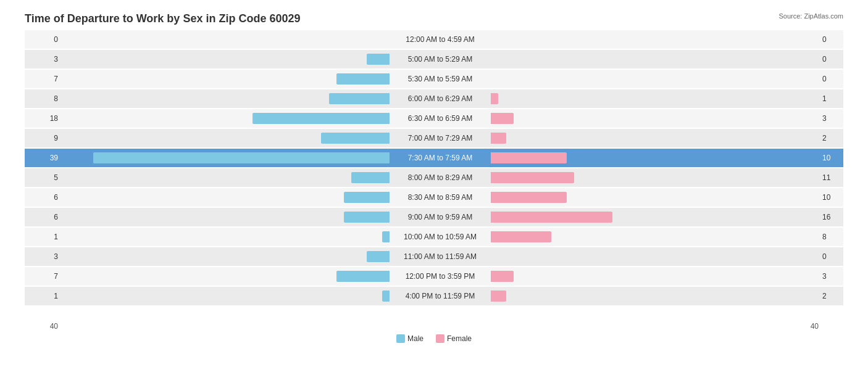  Describe the element at coordinates (440, 237) in the screenshot. I see `bars-wrapper: 10:00 AM to 10:59 AM` at that location.